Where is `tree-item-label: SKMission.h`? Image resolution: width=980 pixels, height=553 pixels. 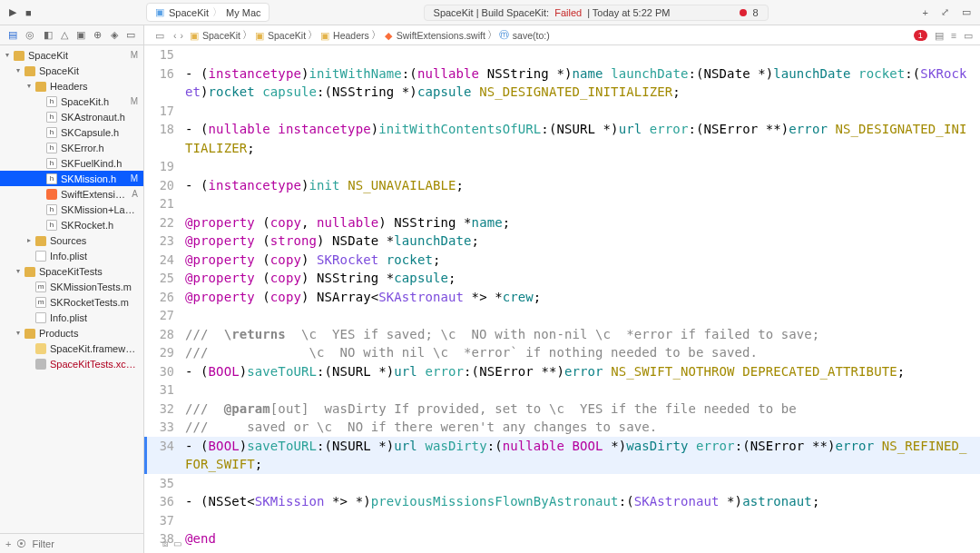 tree-item-label: SKMission.h is located at coordinates (94, 179).